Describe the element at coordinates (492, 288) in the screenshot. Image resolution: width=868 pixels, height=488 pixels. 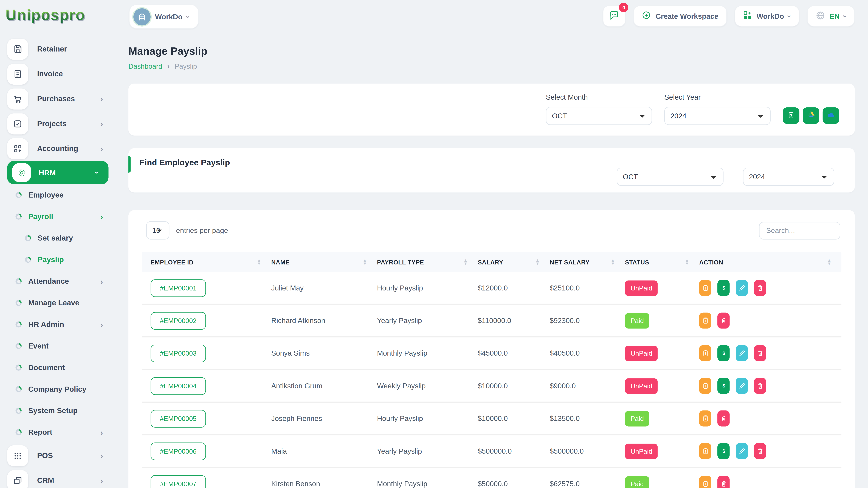
I see `table-row: #EMP00001 Juliet May Hourly Payslip $120…` at that location.